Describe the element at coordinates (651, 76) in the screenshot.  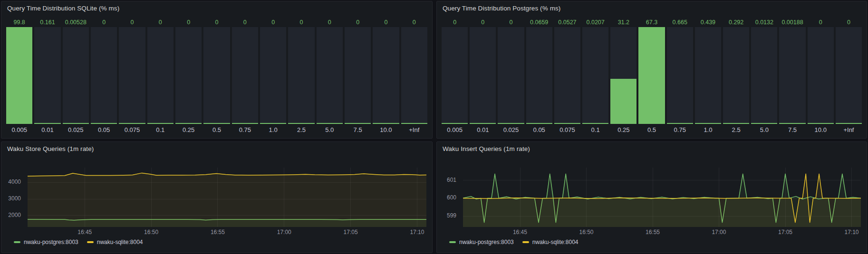
I see `histogram-bar-column: 67.30.5` at that location.